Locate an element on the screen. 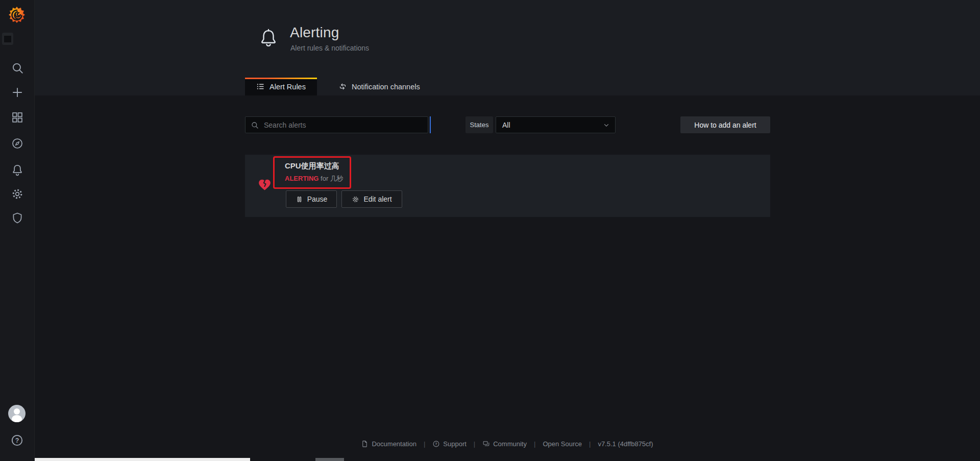  page-subtitle: Alert rules & notifications is located at coordinates (330, 48).